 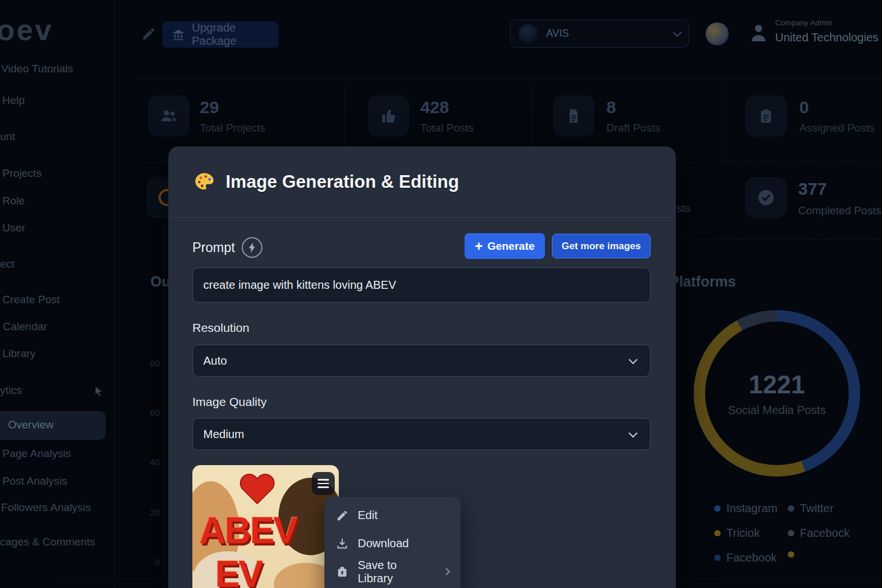 What do you see at coordinates (743, 533) in the screenshot?
I see `legend-label: Triciok` at bounding box center [743, 533].